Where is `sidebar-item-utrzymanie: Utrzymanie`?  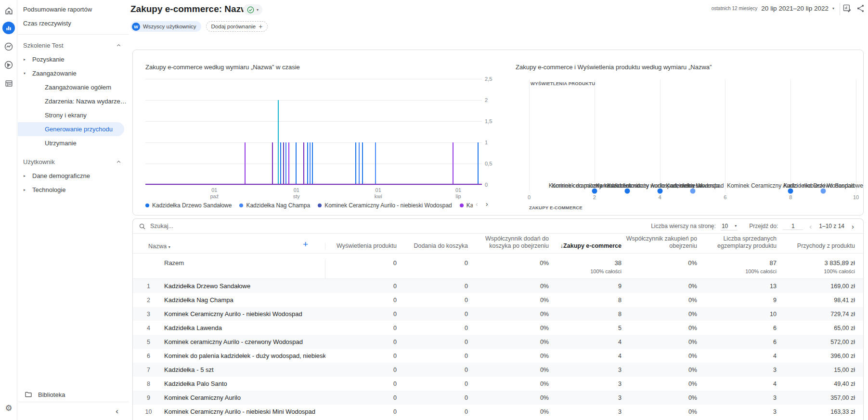 sidebar-item-utrzymanie: Utrzymanie is located at coordinates (73, 143).